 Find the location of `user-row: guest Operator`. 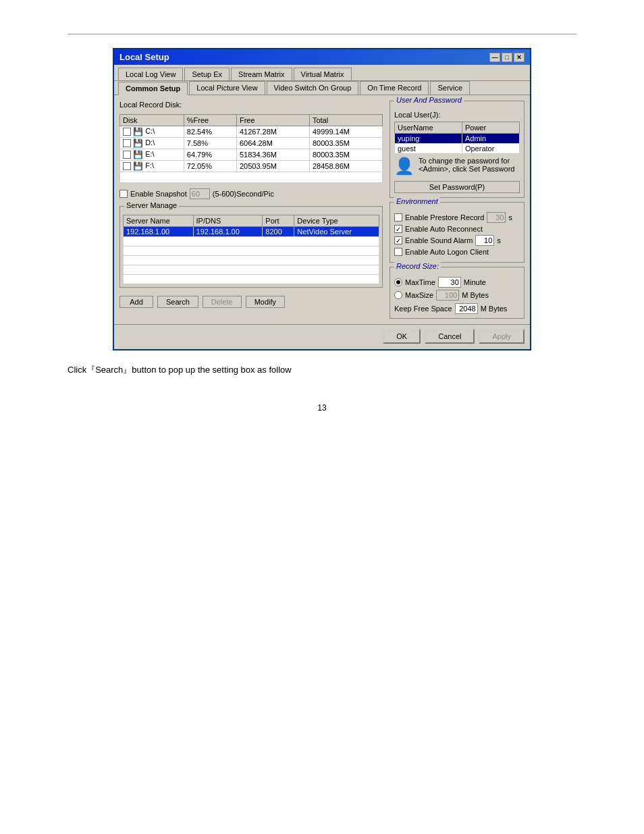

user-row: guest Operator is located at coordinates (458, 149).